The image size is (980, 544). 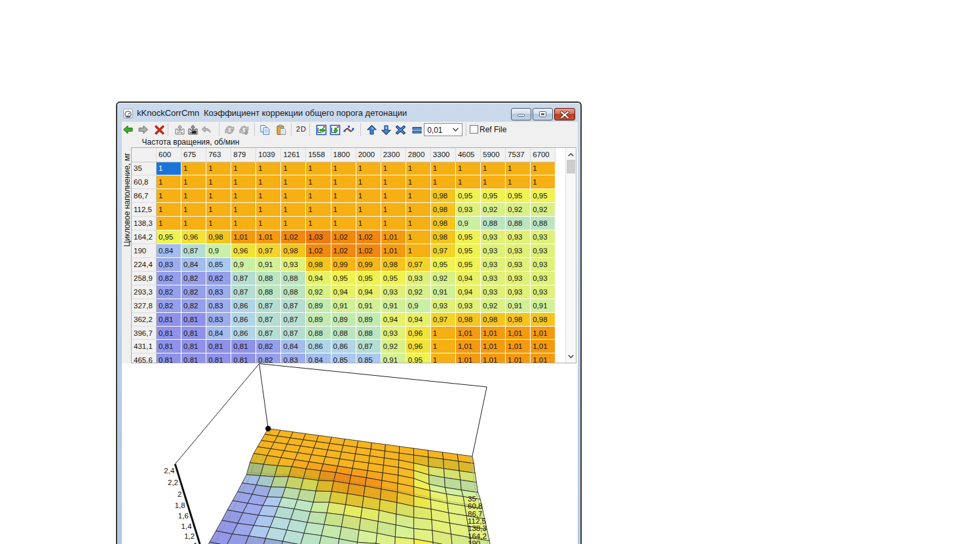 I want to click on toolbar-save-to-device-button, so click(x=193, y=130).